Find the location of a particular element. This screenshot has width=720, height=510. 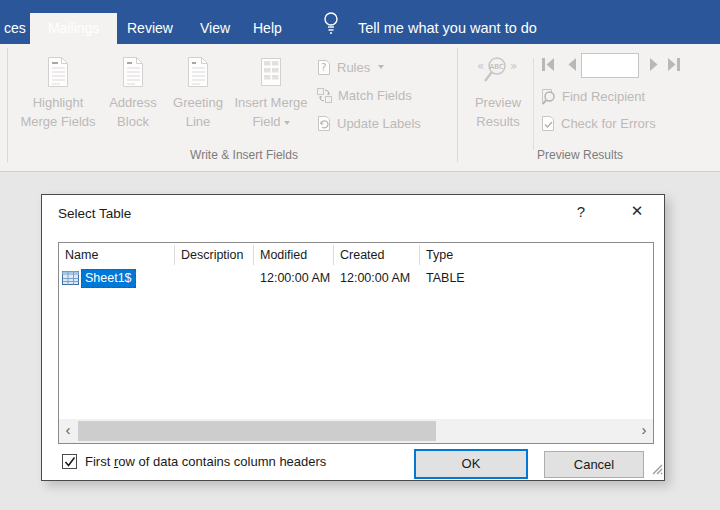

last-record-icon is located at coordinates (674, 64).